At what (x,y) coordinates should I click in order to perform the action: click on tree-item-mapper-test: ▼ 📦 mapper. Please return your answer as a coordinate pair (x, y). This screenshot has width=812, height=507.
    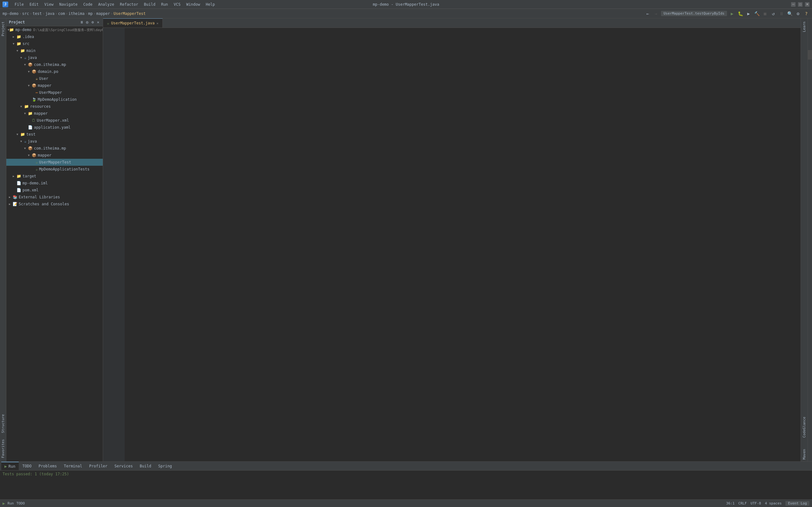
    Looking at the image, I should click on (54, 155).